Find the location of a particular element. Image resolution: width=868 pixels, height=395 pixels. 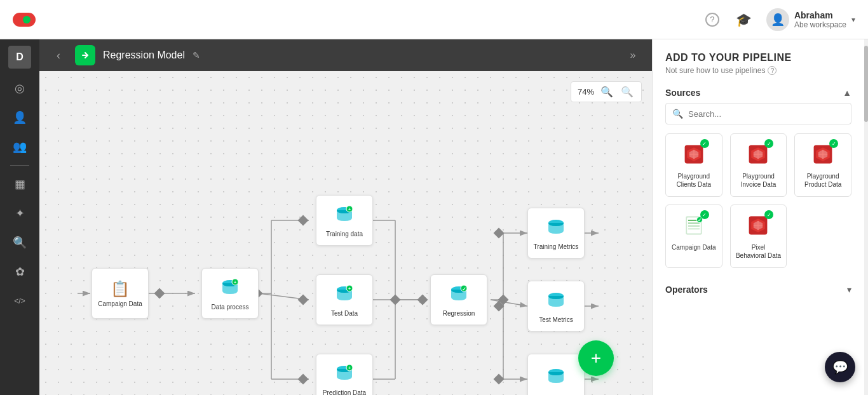

pipeline-icon-svg is located at coordinates (85, 55).